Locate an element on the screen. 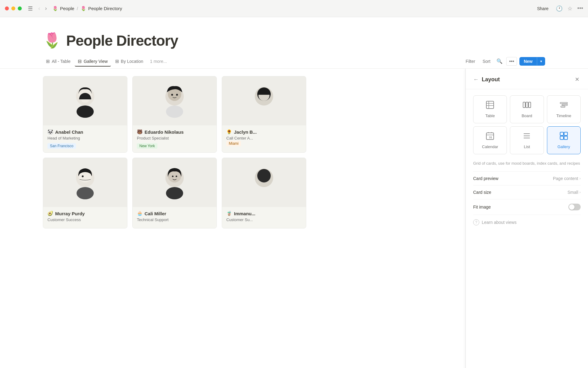  card-body-1: 🐼 Anabel Chan Head of Marketing San Fran… is located at coordinates (85, 139).